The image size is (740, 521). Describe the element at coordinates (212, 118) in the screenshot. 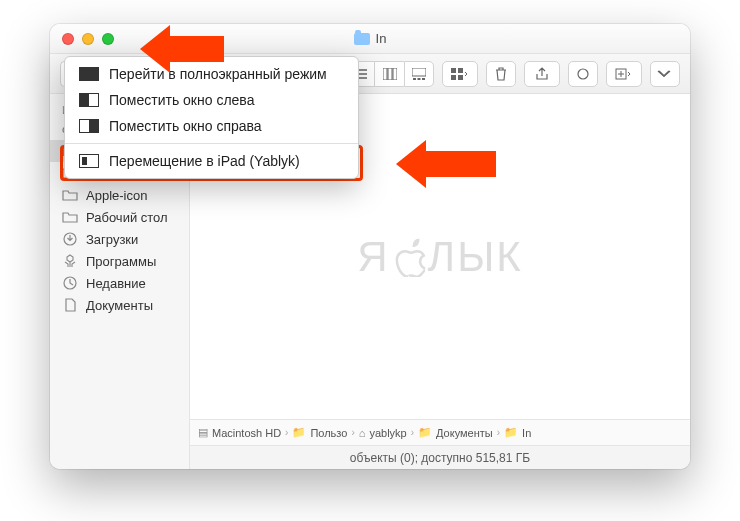

I see `window-menu: Перейти в полноэкранный режим Поместить …` at that location.